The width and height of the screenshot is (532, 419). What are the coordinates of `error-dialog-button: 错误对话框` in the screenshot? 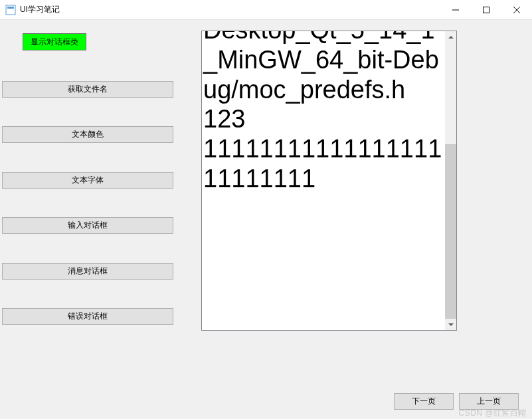 It's located at (88, 316).